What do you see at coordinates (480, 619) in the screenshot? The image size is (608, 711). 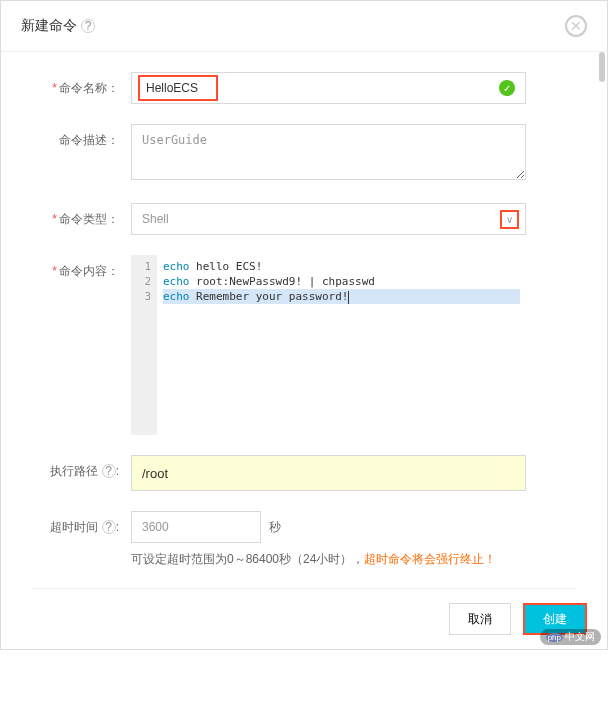 I see `cancel-button: 取消` at bounding box center [480, 619].